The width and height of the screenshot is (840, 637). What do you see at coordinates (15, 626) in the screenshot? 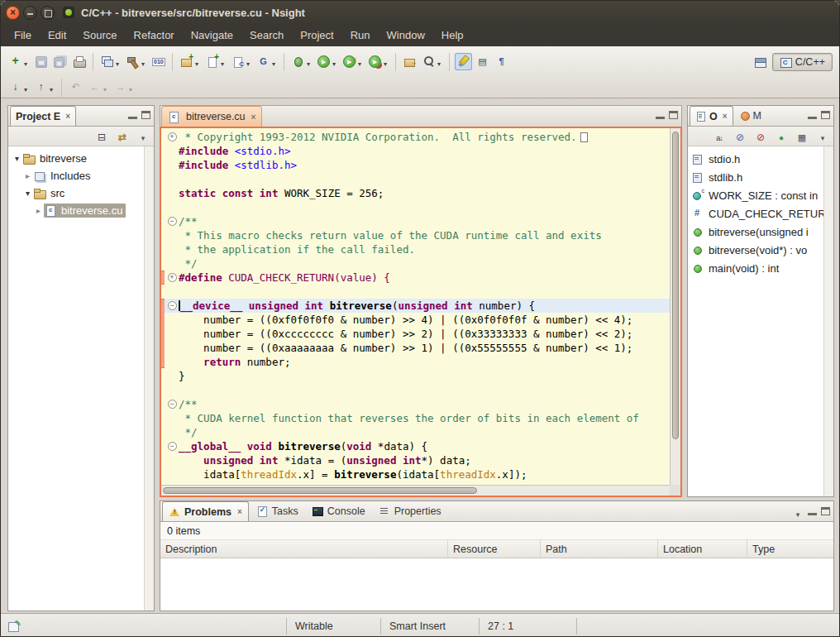
I see `restore-trim-icon` at bounding box center [15, 626].